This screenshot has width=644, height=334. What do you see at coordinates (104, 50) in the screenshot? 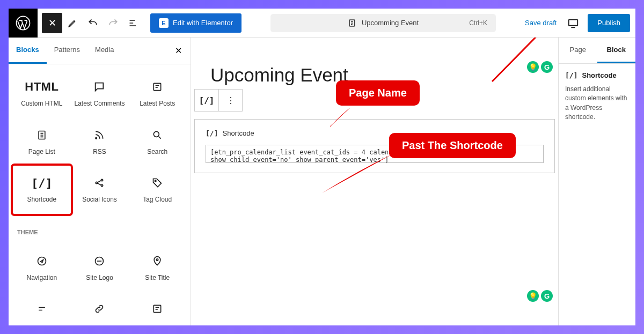
I see `tab-media: Media` at bounding box center [104, 50].